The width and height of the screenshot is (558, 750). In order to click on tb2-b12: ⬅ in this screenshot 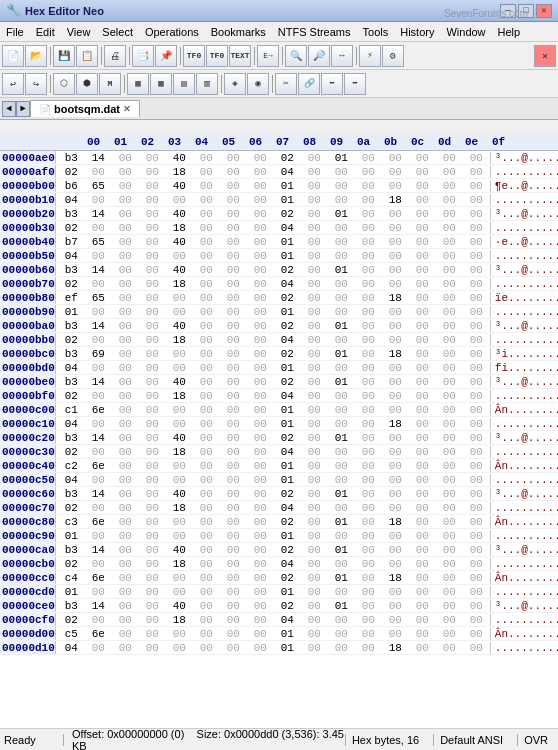, I will do `click(332, 84)`.